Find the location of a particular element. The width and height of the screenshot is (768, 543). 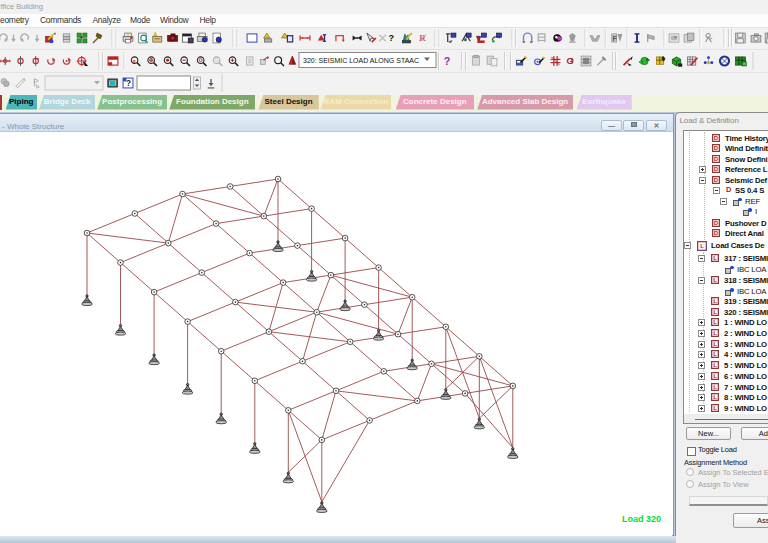

svg-text: G is located at coordinates (570, 61).